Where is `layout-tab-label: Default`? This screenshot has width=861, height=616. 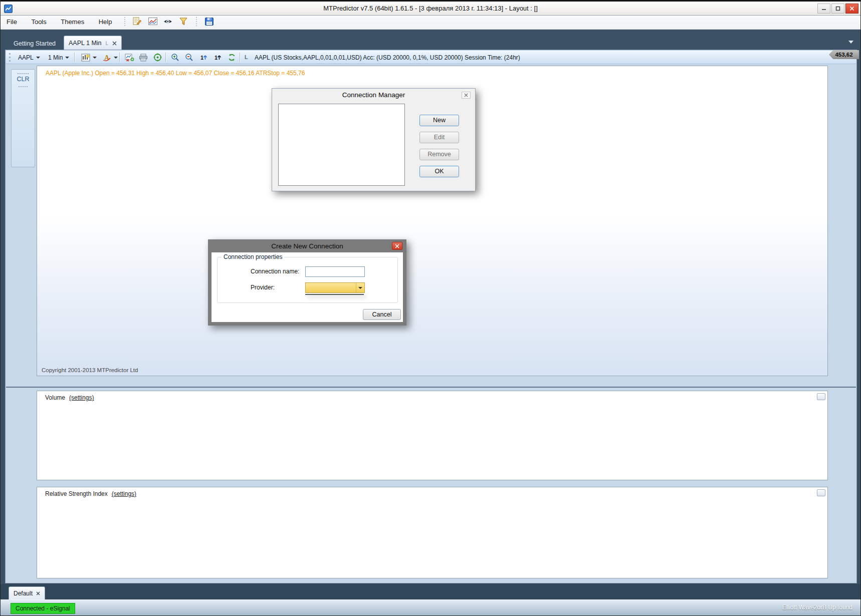 layout-tab-label: Default is located at coordinates (23, 593).